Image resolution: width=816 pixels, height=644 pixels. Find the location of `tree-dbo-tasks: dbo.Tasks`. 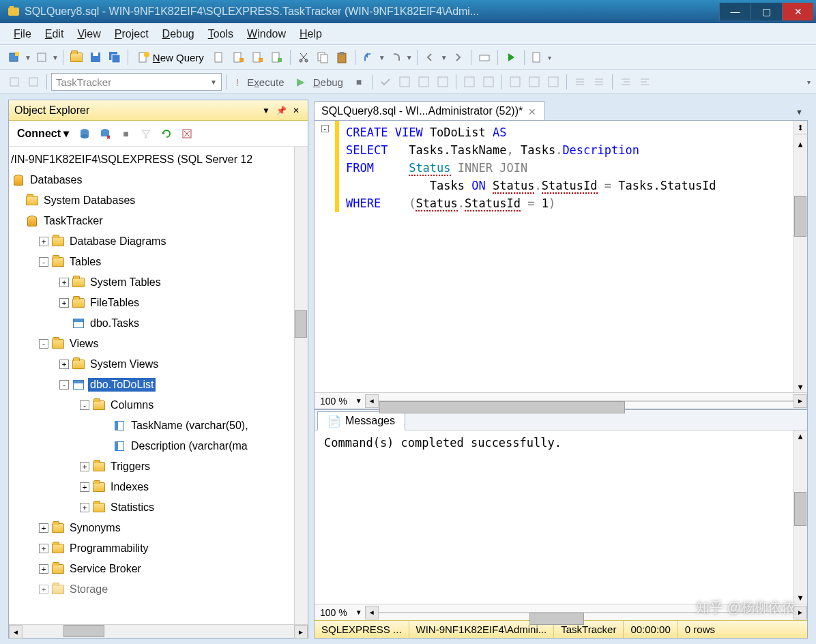

tree-dbo-tasks: dbo.Tasks is located at coordinates (158, 323).